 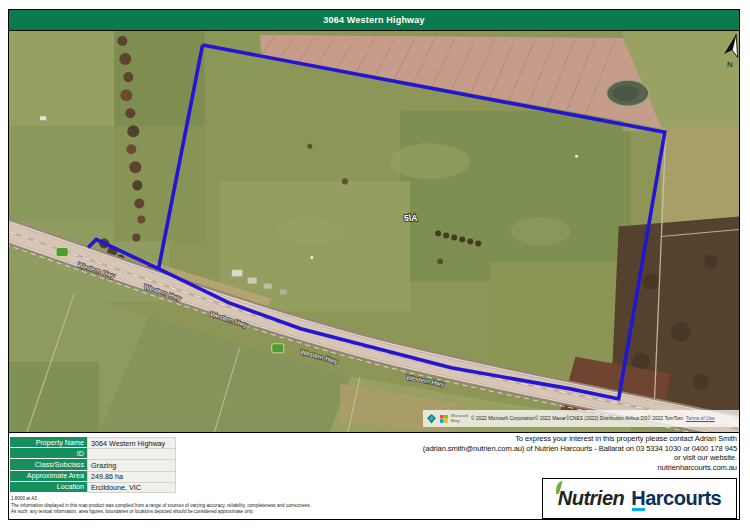 What do you see at coordinates (730, 64) in the screenshot?
I see `north-label: N` at bounding box center [730, 64].